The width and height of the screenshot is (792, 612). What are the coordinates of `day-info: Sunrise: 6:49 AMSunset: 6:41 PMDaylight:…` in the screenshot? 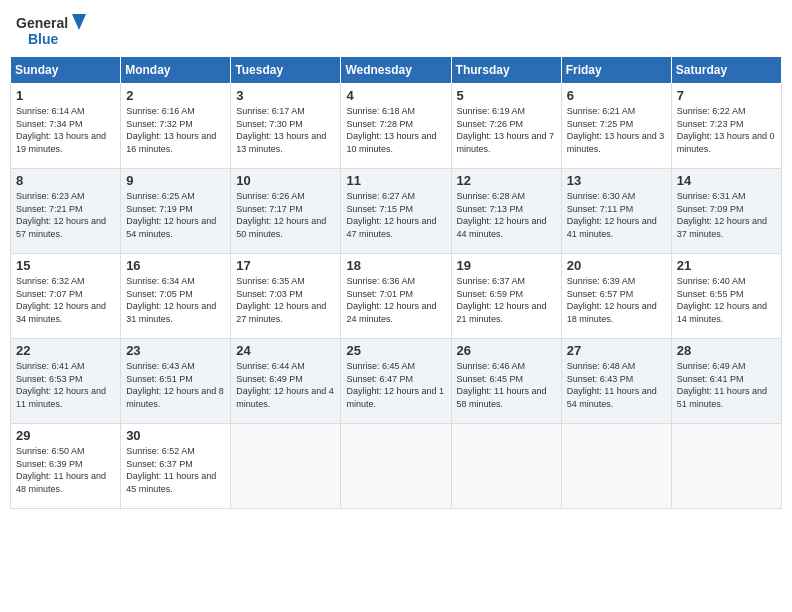 It's located at (726, 385).